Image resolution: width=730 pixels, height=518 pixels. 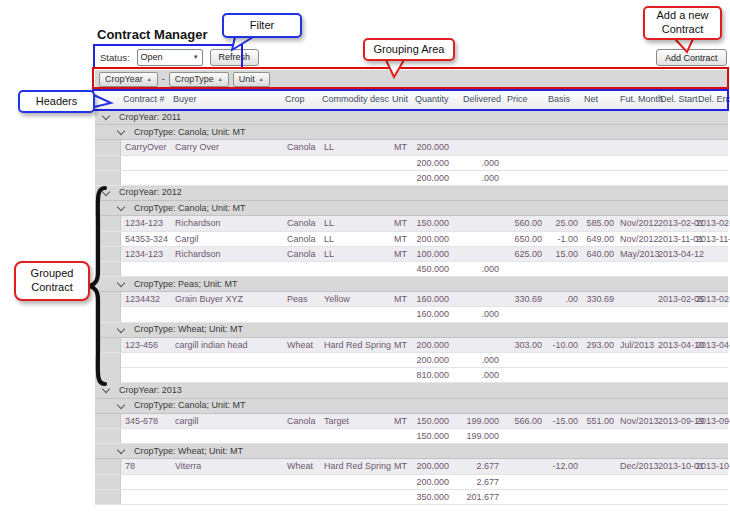 What do you see at coordinates (712, 240) in the screenshot?
I see `cell-dend: 2013-11-29` at bounding box center [712, 240].